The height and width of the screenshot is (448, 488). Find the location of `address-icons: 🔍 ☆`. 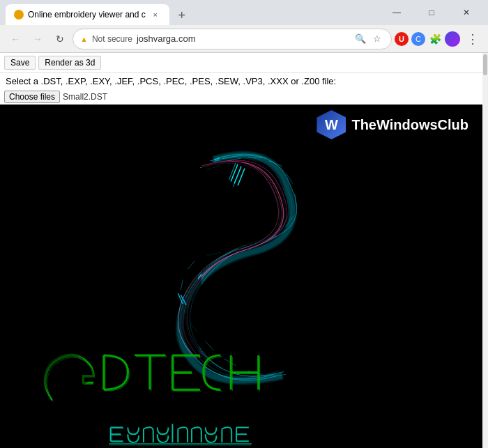

address-icons: 🔍 ☆ is located at coordinates (369, 39).